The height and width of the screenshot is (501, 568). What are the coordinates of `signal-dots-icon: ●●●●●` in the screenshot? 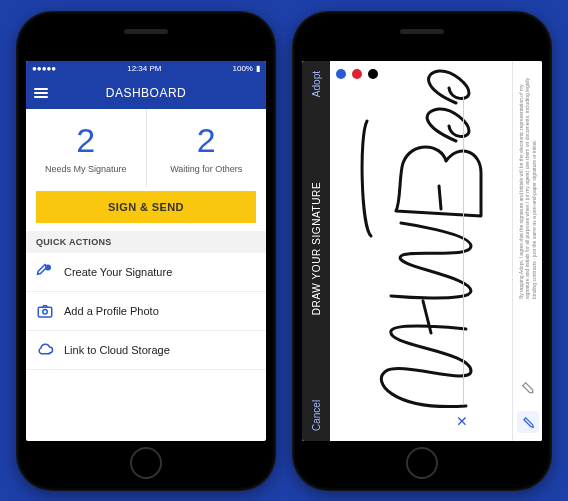 It's located at (44, 68).